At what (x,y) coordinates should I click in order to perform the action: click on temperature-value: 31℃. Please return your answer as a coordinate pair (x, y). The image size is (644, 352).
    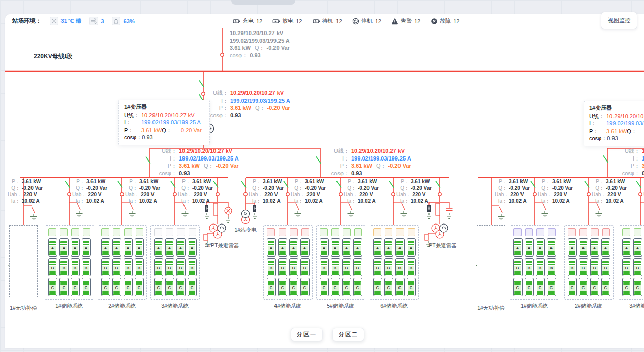
    Looking at the image, I should click on (68, 21).